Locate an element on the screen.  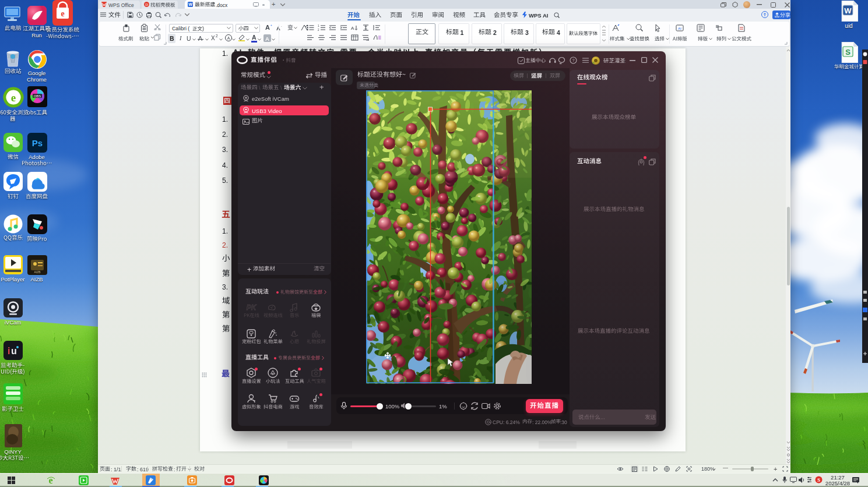
svg-text: i is located at coordinates (9, 351).